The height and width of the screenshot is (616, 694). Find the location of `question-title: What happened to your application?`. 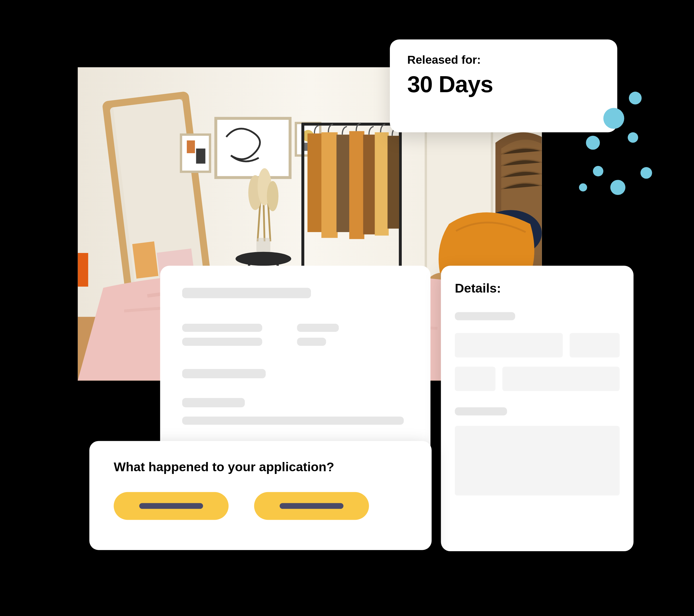

question-title: What happened to your application? is located at coordinates (260, 467).